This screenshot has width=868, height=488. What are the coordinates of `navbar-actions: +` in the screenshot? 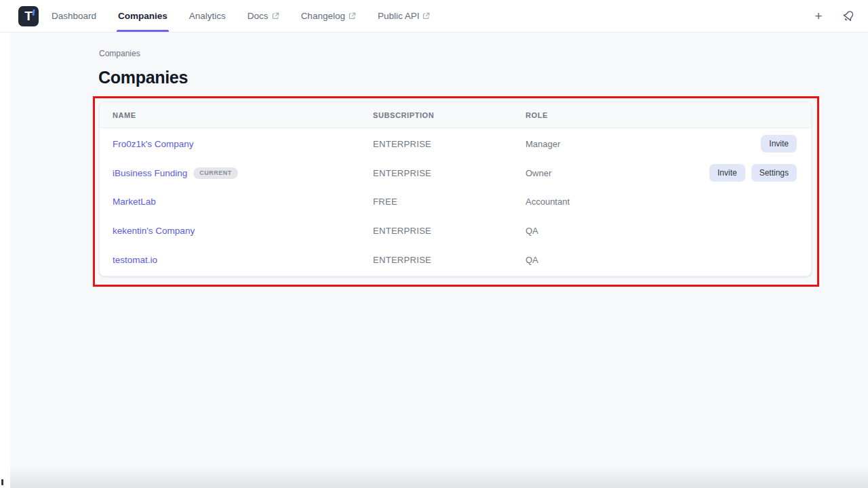 It's located at (833, 16).